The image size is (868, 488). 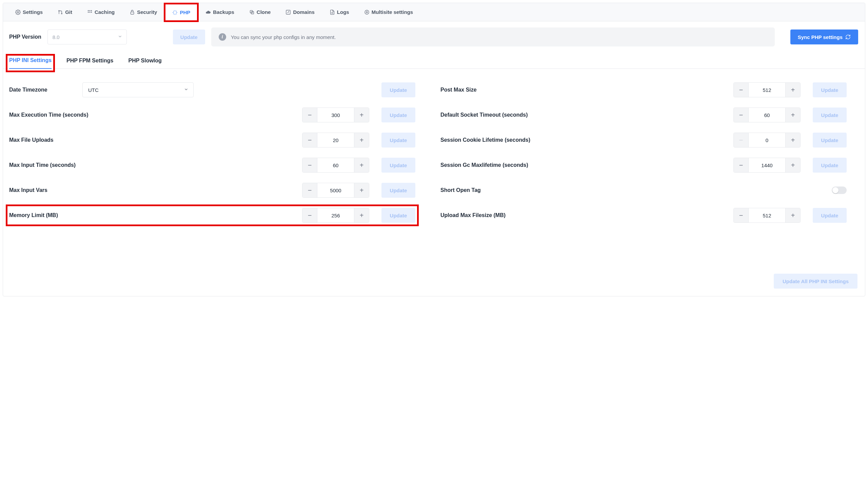 I want to click on default_socket_timeout-value: 60, so click(x=767, y=115).